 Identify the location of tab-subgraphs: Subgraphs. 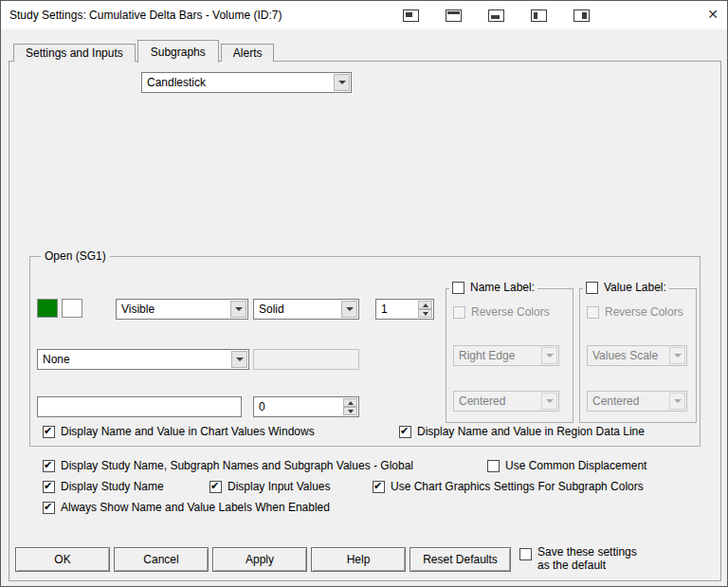
(178, 51).